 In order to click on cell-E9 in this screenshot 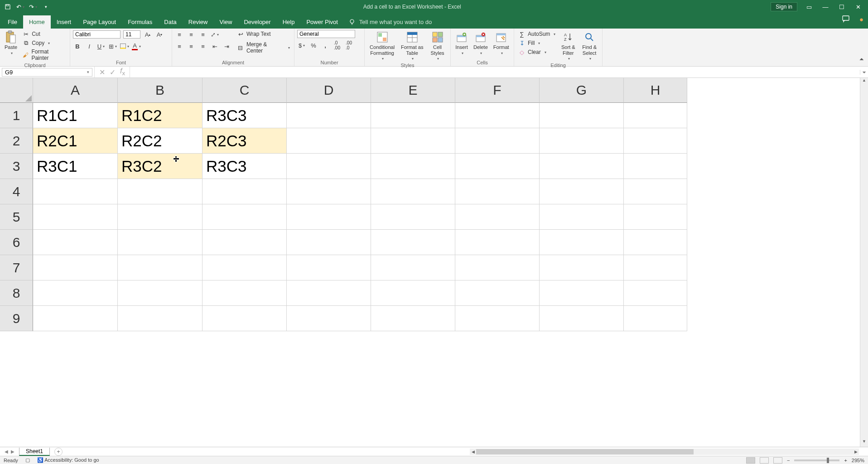, I will do `click(413, 319)`.